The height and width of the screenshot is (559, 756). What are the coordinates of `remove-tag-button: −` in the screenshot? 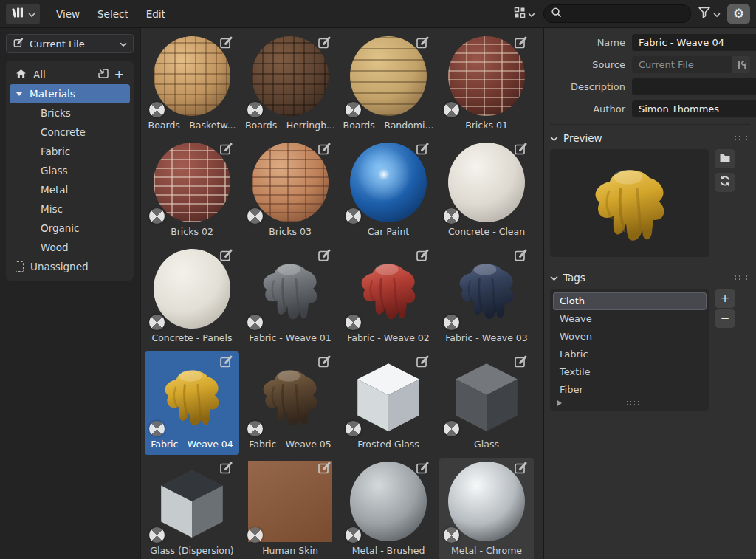 It's located at (725, 319).